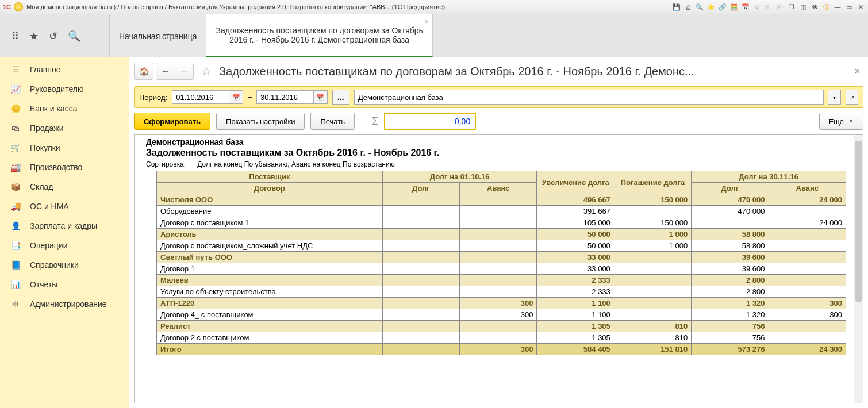  I want to click on maximize-icon: ▭, so click(849, 7).